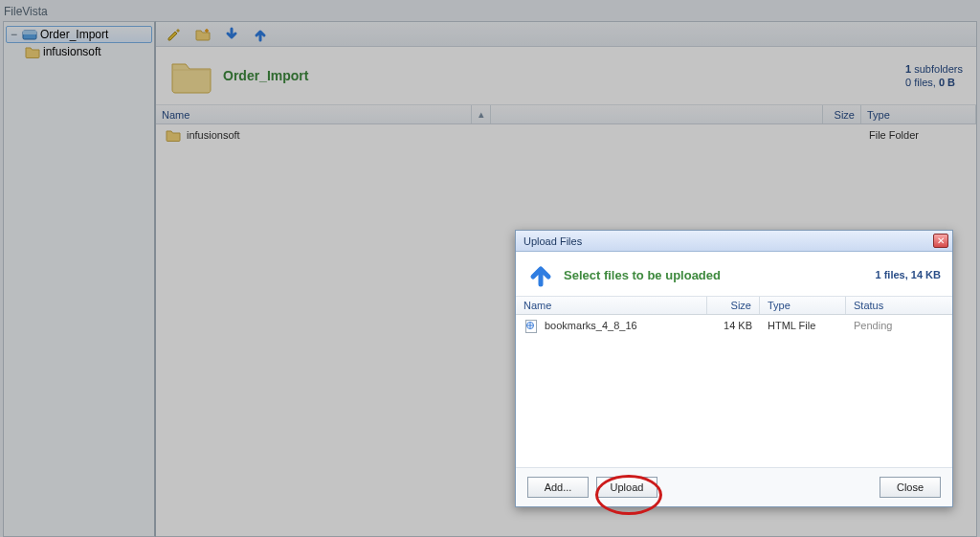 This screenshot has height=537, width=980. Describe the element at coordinates (553, 241) in the screenshot. I see `dialog-window-title: Upload Files` at that location.